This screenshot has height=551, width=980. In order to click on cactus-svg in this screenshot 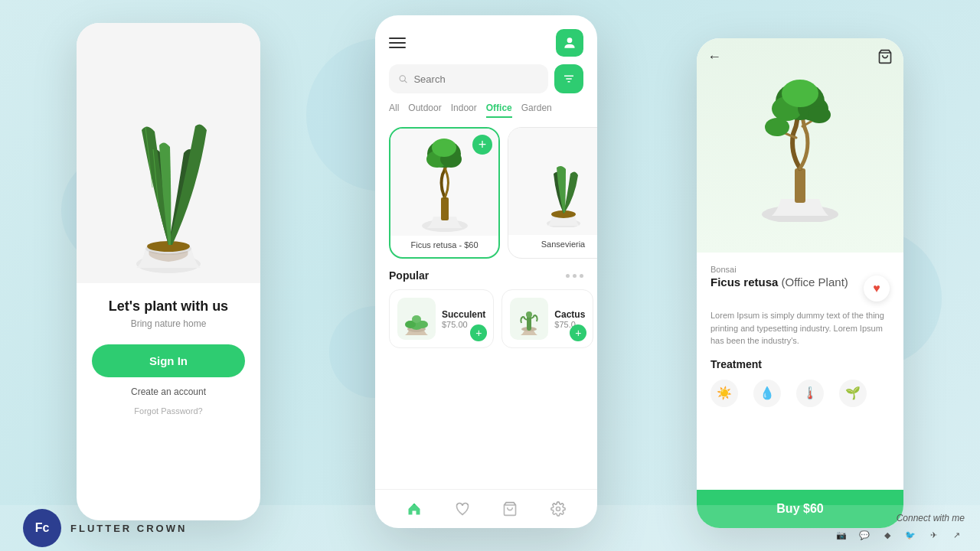, I will do `click(529, 318)`.